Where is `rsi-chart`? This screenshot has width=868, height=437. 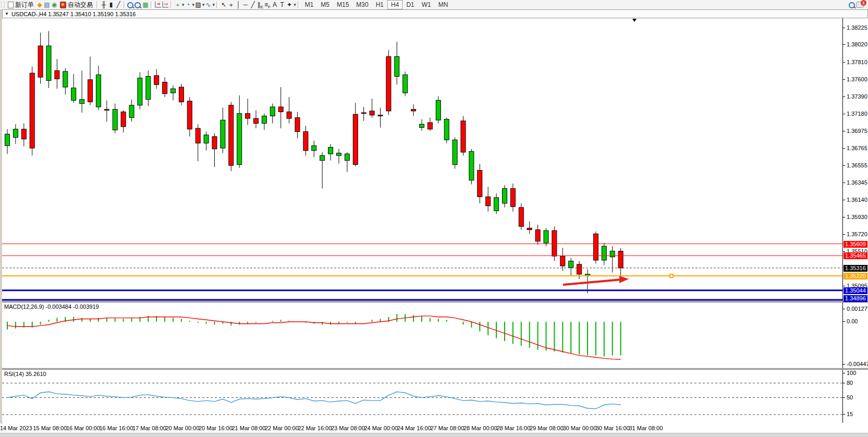 rsi-chart is located at coordinates (422, 396).